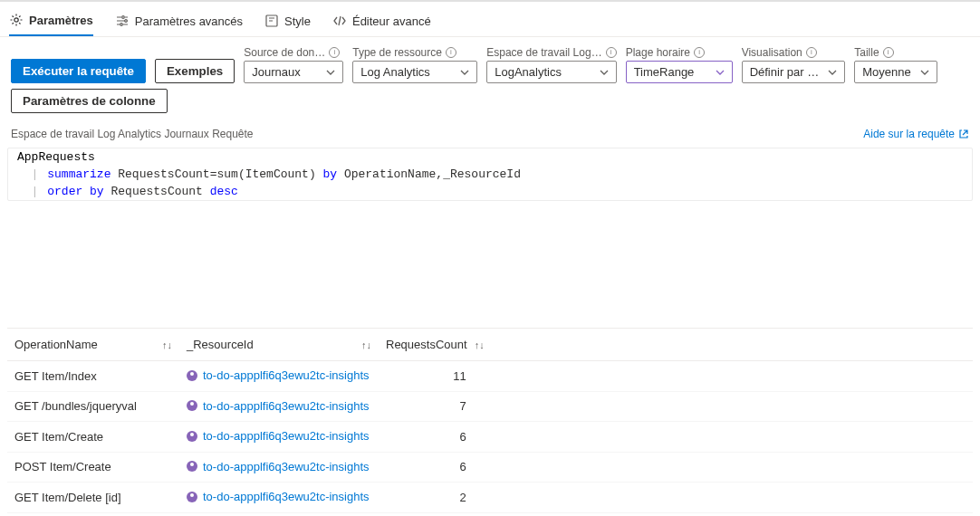 The image size is (980, 516). I want to click on query-help-link: Aide sur la requête, so click(917, 134).